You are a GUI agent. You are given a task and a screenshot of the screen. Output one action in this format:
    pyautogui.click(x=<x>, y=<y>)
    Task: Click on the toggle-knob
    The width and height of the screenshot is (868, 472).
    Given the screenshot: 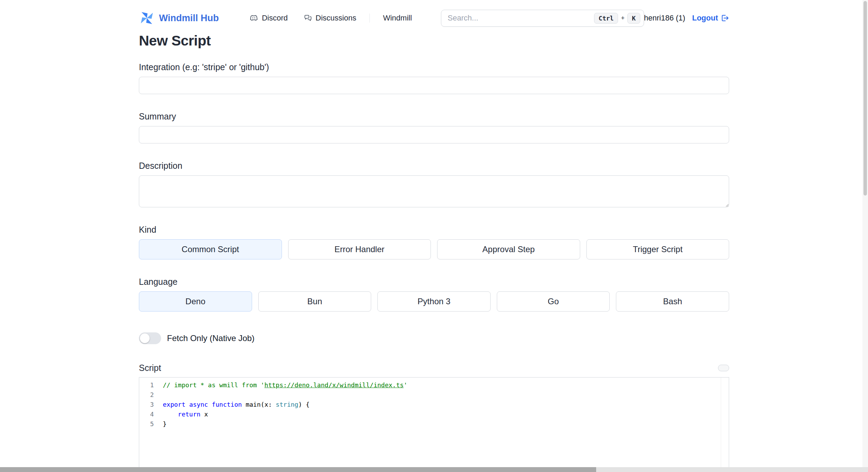 What is the action you would take?
    pyautogui.click(x=145, y=338)
    